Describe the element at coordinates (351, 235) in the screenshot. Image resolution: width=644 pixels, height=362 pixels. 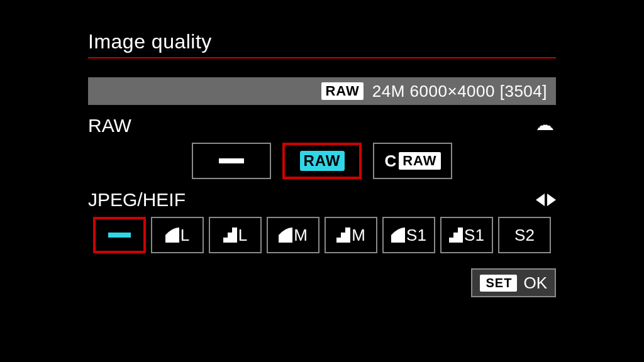
I see `jpeg-option-normal-m: M` at that location.